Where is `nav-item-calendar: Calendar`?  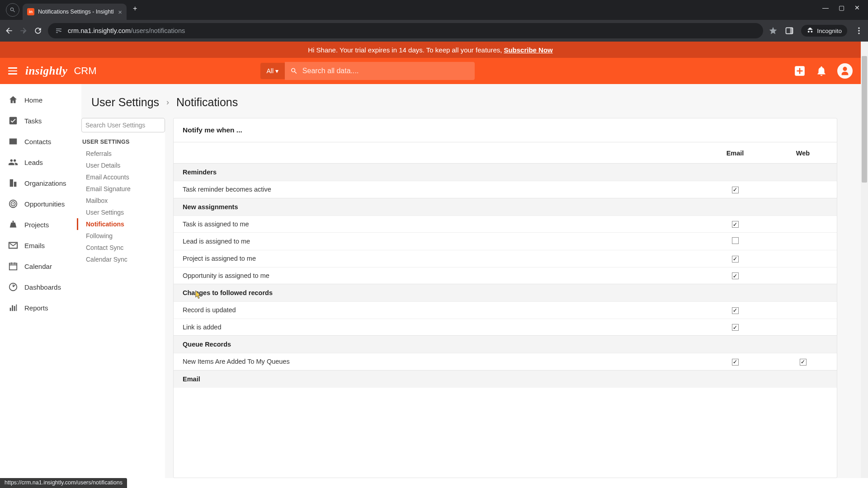
nav-item-calendar: Calendar is located at coordinates (41, 266).